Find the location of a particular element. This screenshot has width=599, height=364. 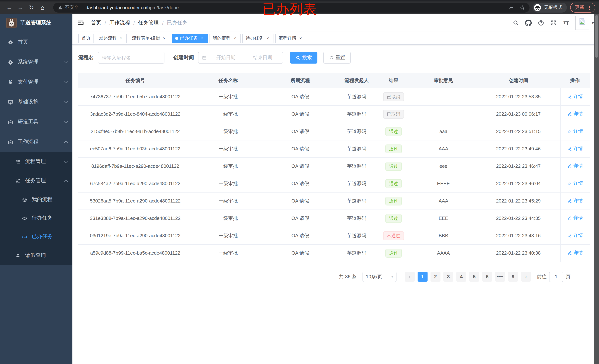

breadcrumb-item-done-tasks: 已办任务 is located at coordinates (177, 23).